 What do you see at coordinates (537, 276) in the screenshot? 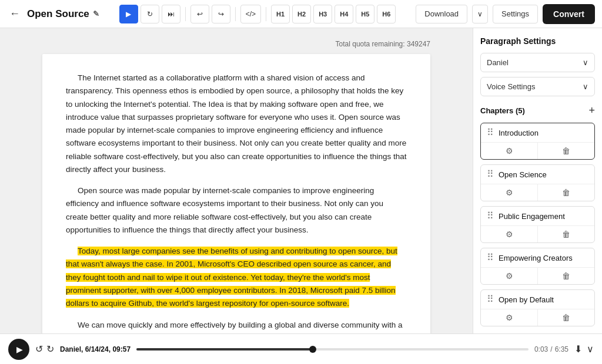
I see `chapter-actions-3: ⚙ 🗑` at bounding box center [537, 276].